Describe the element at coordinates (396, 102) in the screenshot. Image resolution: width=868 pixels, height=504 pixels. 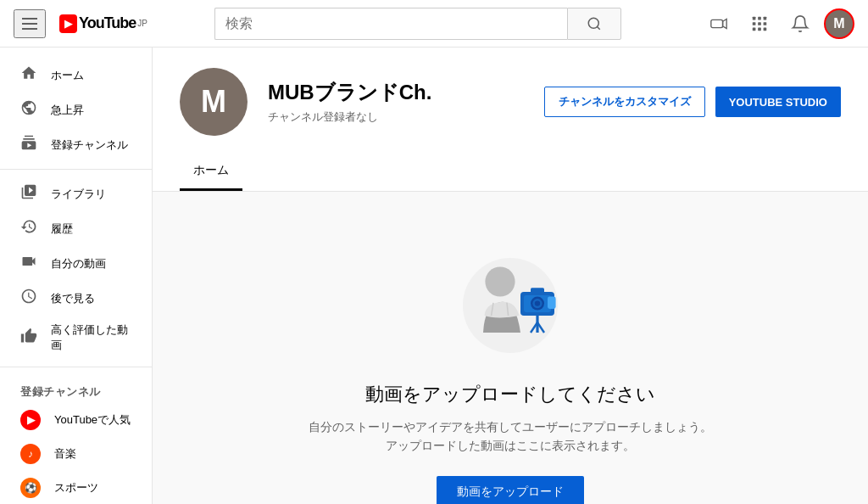
I see `channel-details: MUBブランドCh. チャンネル登録者なし` at that location.